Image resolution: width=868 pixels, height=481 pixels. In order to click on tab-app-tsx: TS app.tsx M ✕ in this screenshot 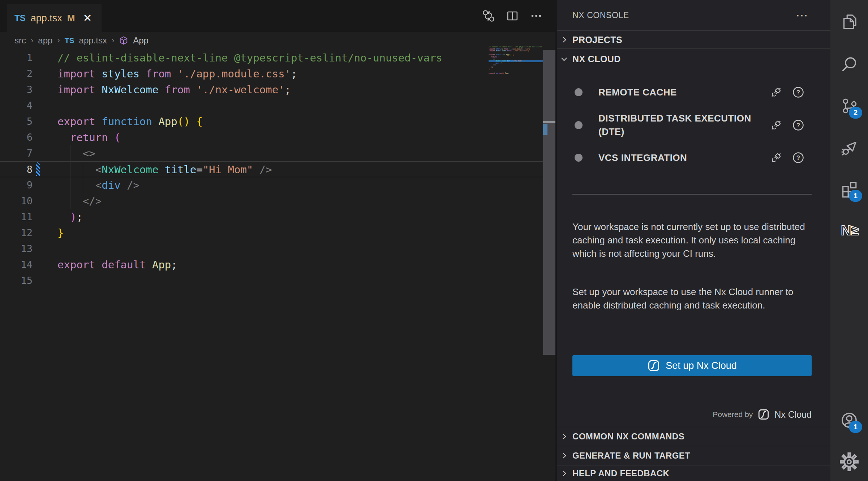, I will do `click(54, 18)`.